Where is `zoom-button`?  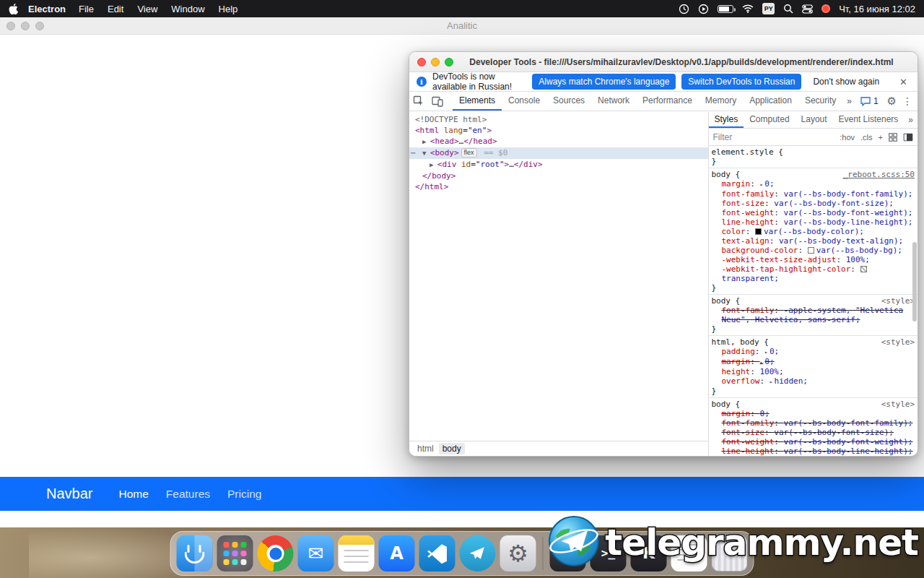 zoom-button is located at coordinates (449, 62).